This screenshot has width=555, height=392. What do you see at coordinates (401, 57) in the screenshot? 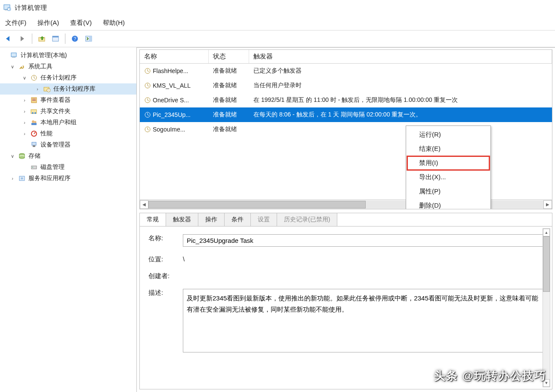
I see `col-trigger: 触发器` at bounding box center [401, 57].